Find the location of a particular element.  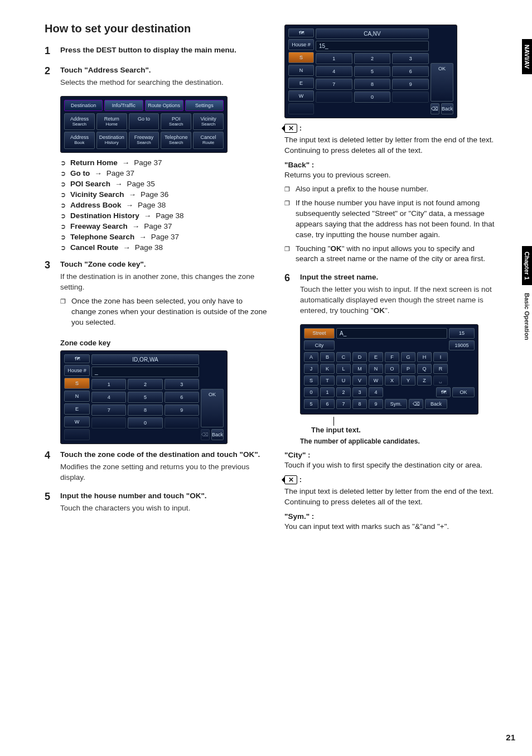

kbd-key: J is located at coordinates (311, 369).